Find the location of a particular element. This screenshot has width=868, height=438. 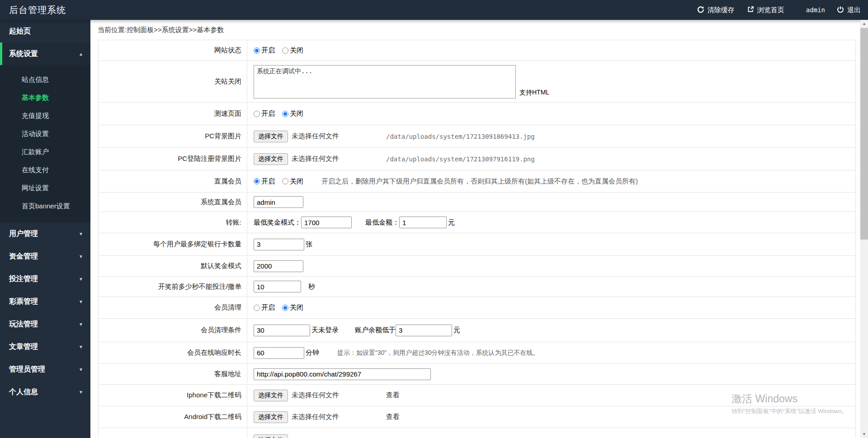

header-actions: 清除缓存 浏览首页 admin 退出 is located at coordinates (779, 10).